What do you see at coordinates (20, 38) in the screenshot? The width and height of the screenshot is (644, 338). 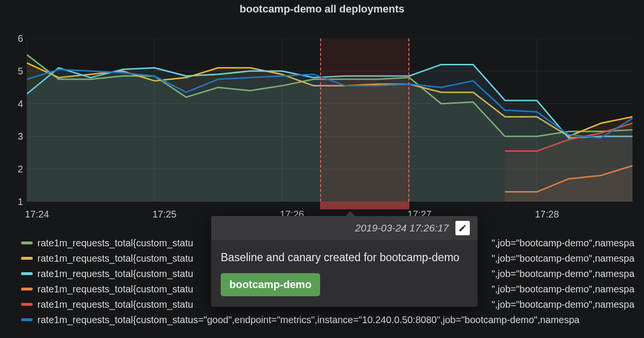 I see `y-tick-label: 6` at bounding box center [20, 38].